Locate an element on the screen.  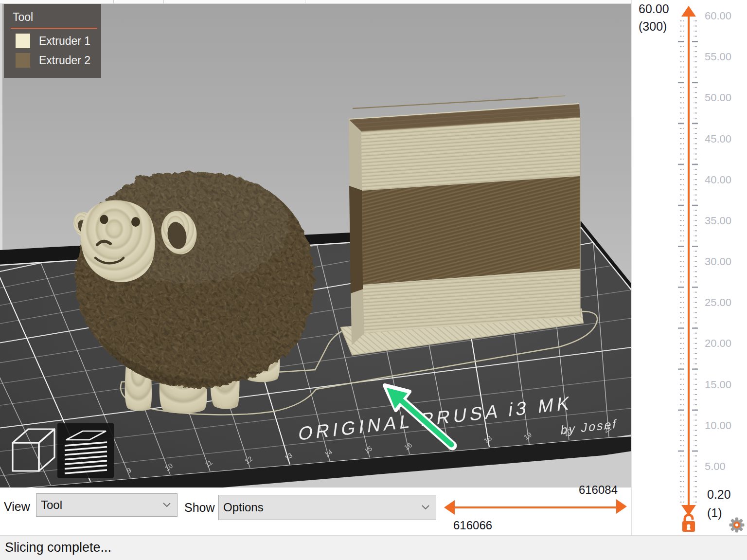
range-slider-min-label: 616066 is located at coordinates (473, 525).